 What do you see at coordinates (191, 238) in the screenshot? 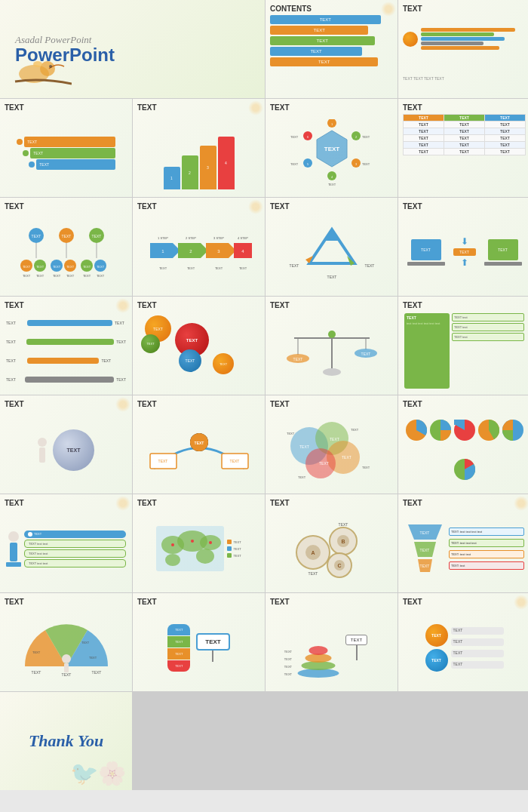
I see `svg-text: 2 STEP` at bounding box center [191, 238].